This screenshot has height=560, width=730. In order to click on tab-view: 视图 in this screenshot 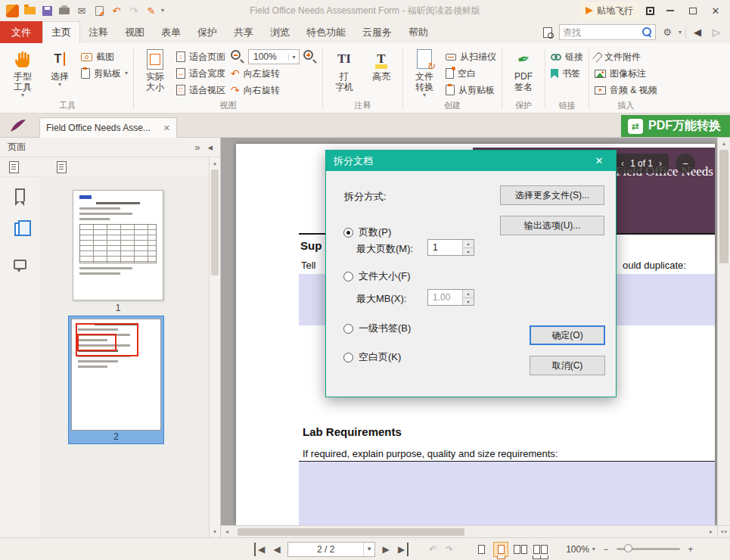, I will do `click(135, 32)`.